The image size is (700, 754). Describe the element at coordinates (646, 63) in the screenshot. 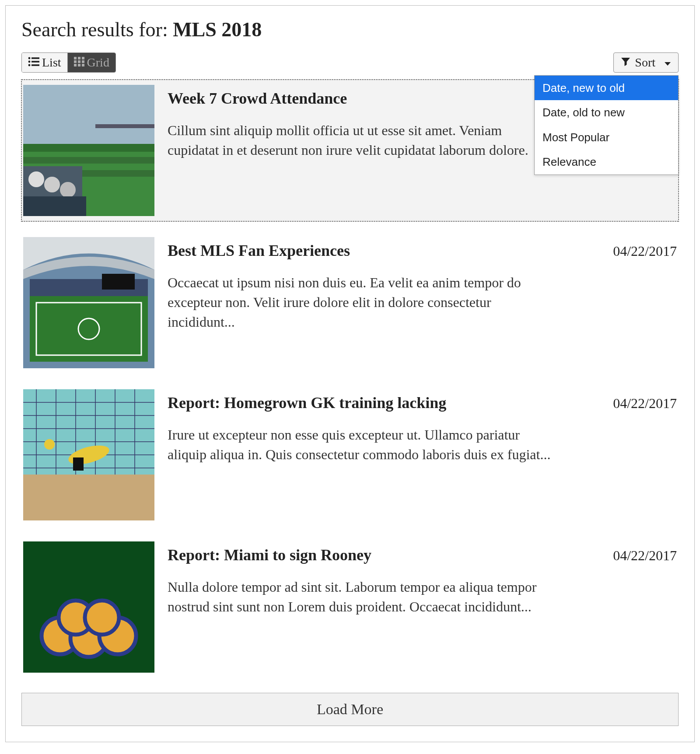

I see `sort-control: Sort Date, new to oldDate, old to newMos…` at that location.